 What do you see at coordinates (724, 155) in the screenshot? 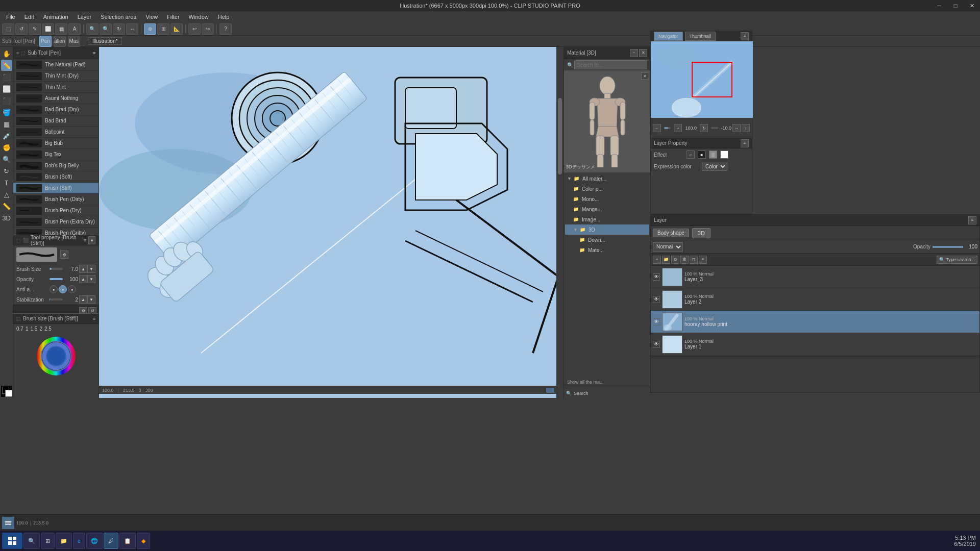
I see `effect-full: □` at bounding box center [724, 155].